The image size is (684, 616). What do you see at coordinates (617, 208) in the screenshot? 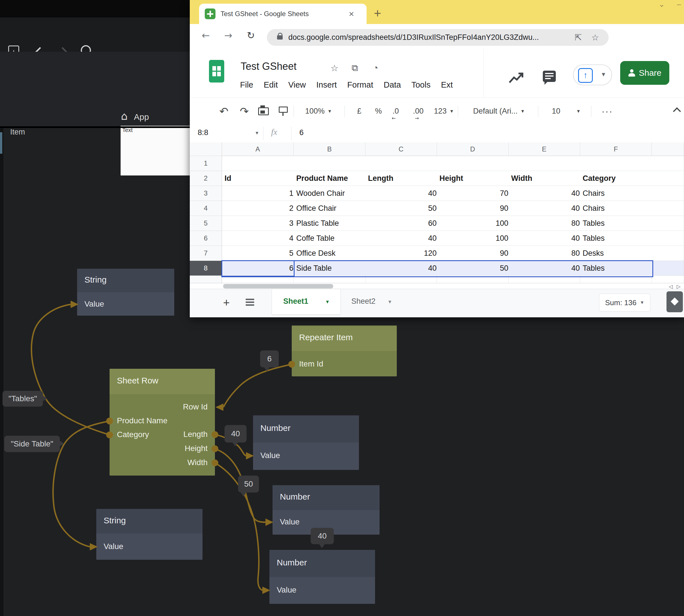
I see `cell-F4: Chairs` at bounding box center [617, 208].